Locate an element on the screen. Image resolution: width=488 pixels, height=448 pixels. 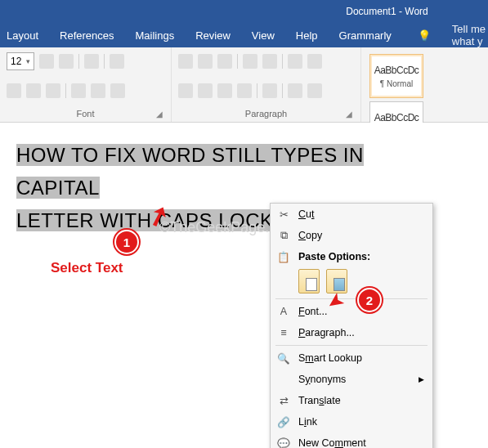
title-bar: Document1 - Word is located at coordinates (244, 11).